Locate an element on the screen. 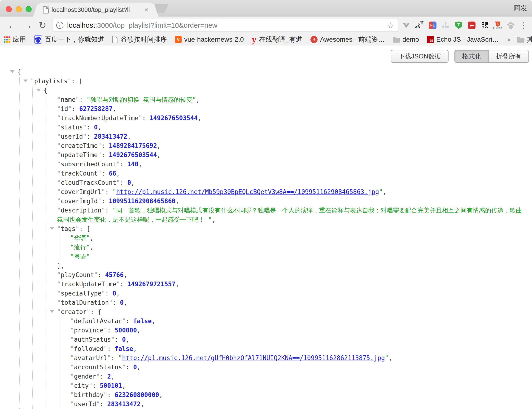 The height and width of the screenshot is (415, 532). zoom-window-button is located at coordinates (29, 9).